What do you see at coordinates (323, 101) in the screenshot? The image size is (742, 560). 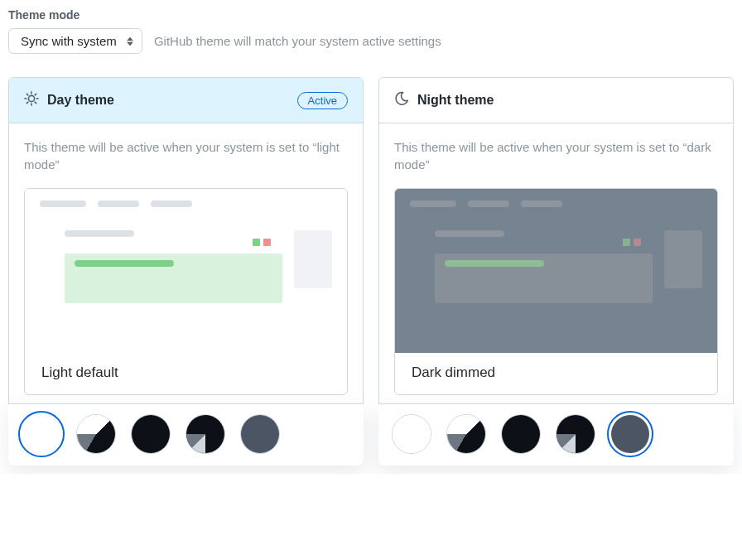 I see `active-badge: Active` at bounding box center [323, 101].